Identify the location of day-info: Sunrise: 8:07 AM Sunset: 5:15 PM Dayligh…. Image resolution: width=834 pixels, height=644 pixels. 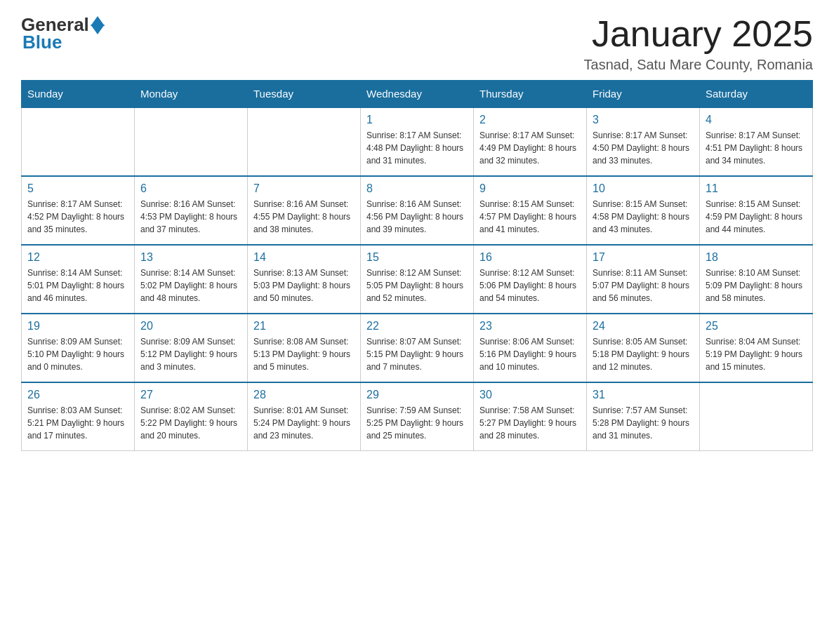
(417, 354).